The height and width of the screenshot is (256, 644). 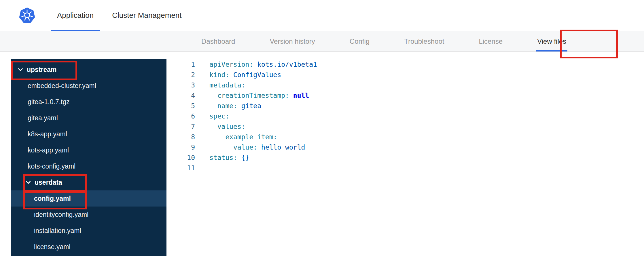 I want to click on code-text: status: {}, so click(x=222, y=158).